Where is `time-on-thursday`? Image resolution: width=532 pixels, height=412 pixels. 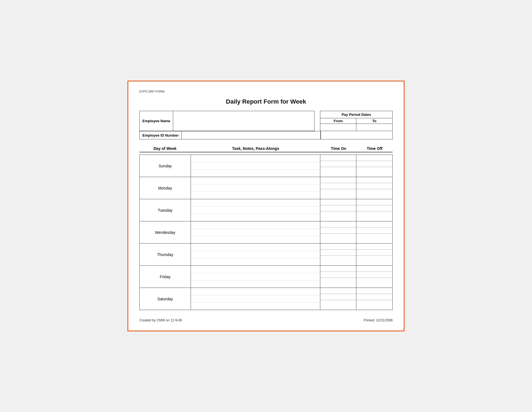 time-on-thursday is located at coordinates (338, 254).